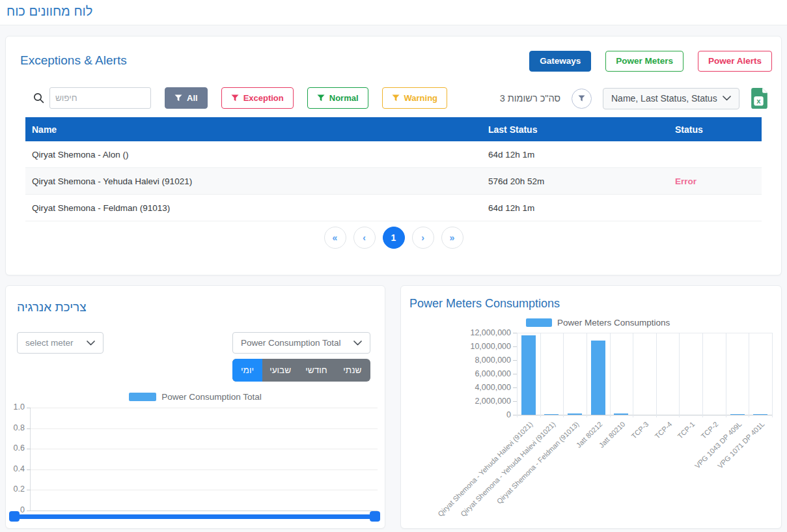  What do you see at coordinates (423, 238) in the screenshot?
I see `pagination-next-button: ›` at bounding box center [423, 238].